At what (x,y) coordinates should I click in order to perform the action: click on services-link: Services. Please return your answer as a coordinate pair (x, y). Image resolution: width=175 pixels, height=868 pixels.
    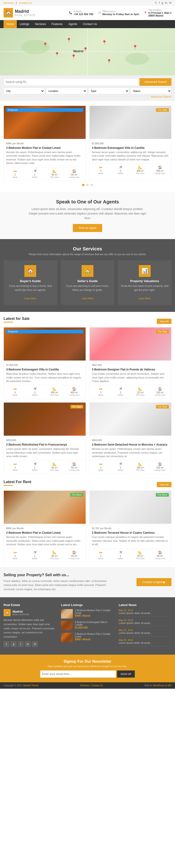
    Looking at the image, I should click on (9, 3).